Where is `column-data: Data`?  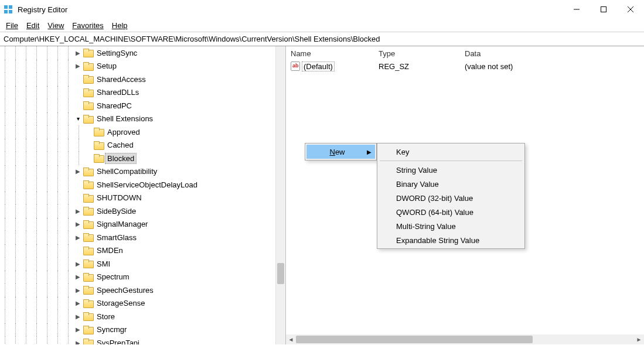 column-data: Data is located at coordinates (552, 54).